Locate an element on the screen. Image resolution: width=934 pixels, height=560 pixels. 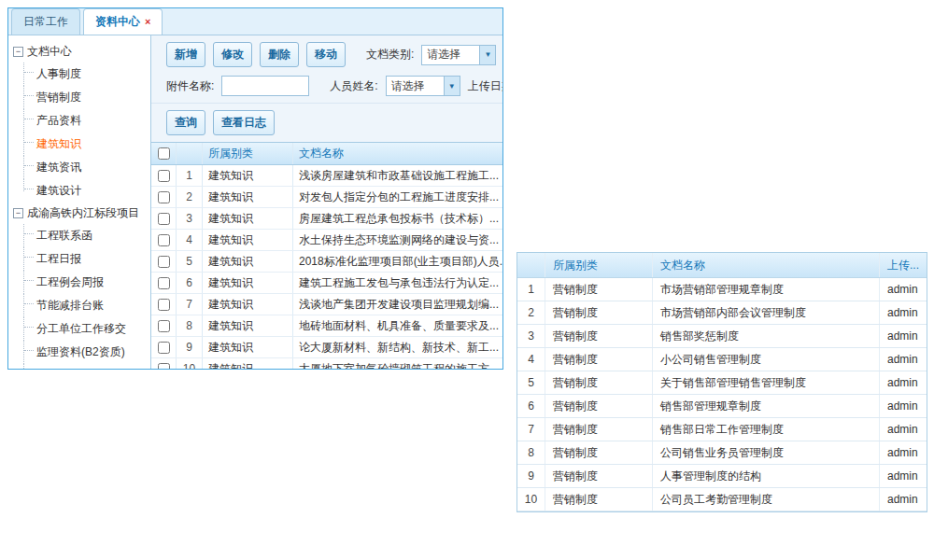
tree-item: 工程日报 is located at coordinates (84, 259).